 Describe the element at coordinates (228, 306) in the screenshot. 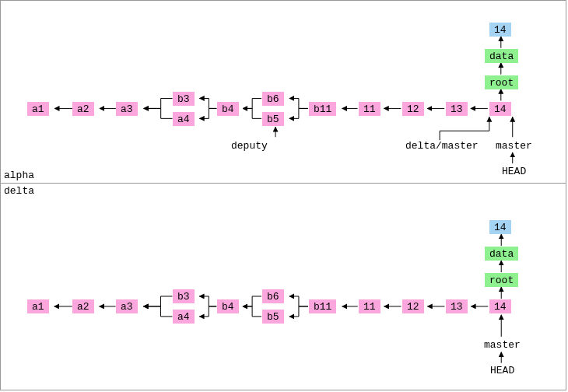

I see `commit-b4-d: b4` at that location.